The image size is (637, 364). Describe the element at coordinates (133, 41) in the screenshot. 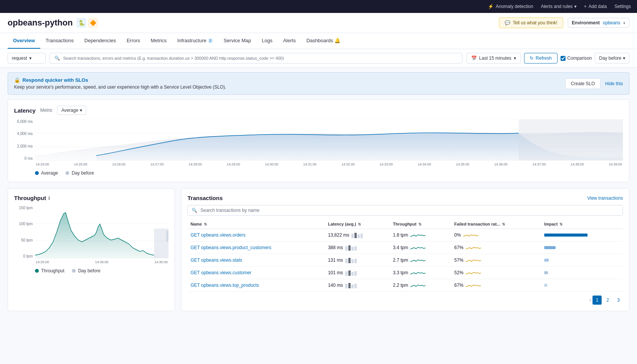

I see `tab-errors: Errors` at that location.